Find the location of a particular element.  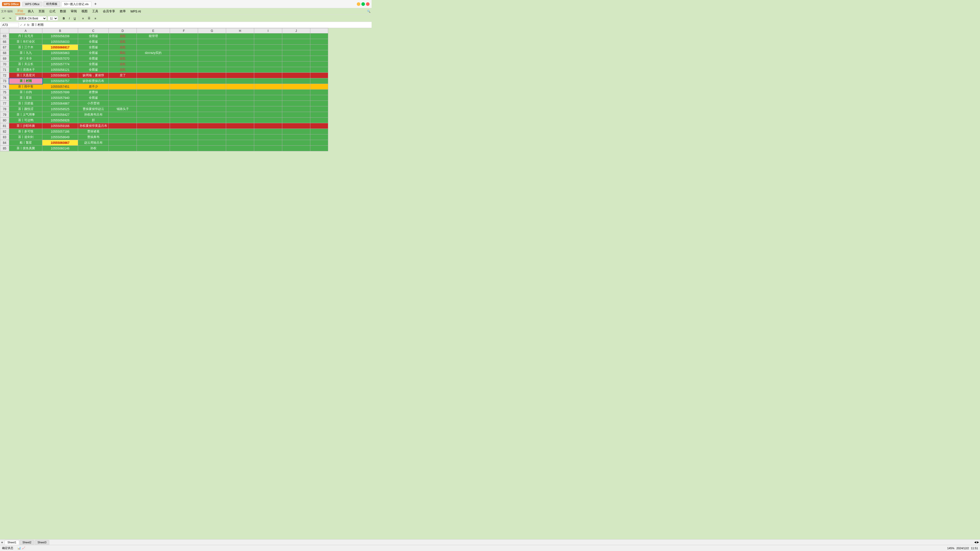

table-cell: 10555060146 is located at coordinates (60, 148).